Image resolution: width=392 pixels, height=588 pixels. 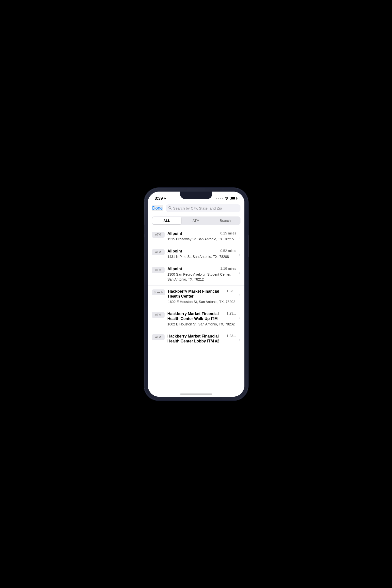 I want to click on search-bar: Search by City, State, and Zip, so click(x=203, y=208).